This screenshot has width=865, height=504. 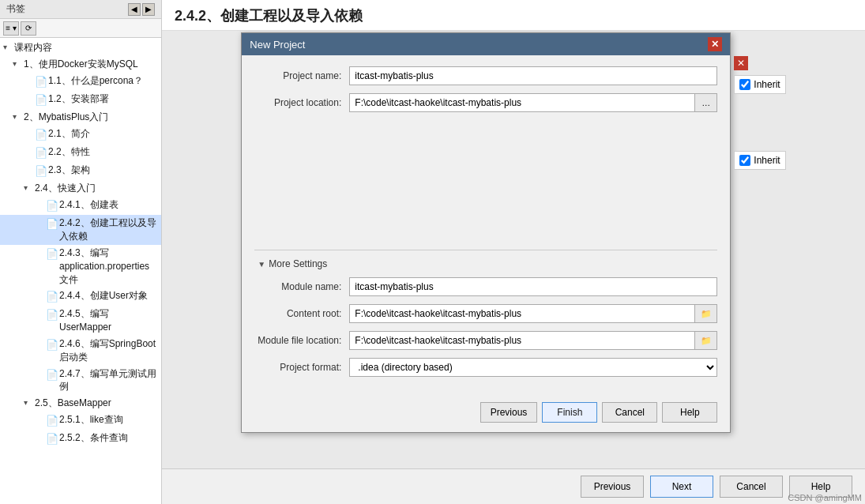 What do you see at coordinates (81, 100) in the screenshot?
I see `sidebar-item-1-2: 📄 1.2、安装部署` at bounding box center [81, 100].